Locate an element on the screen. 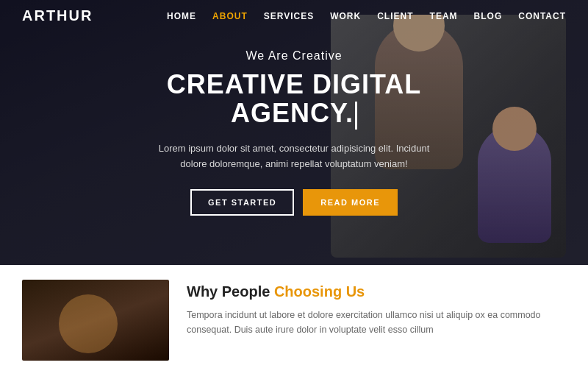 This screenshot has height=368, width=588. heading-normal: Why People is located at coordinates (231, 291).